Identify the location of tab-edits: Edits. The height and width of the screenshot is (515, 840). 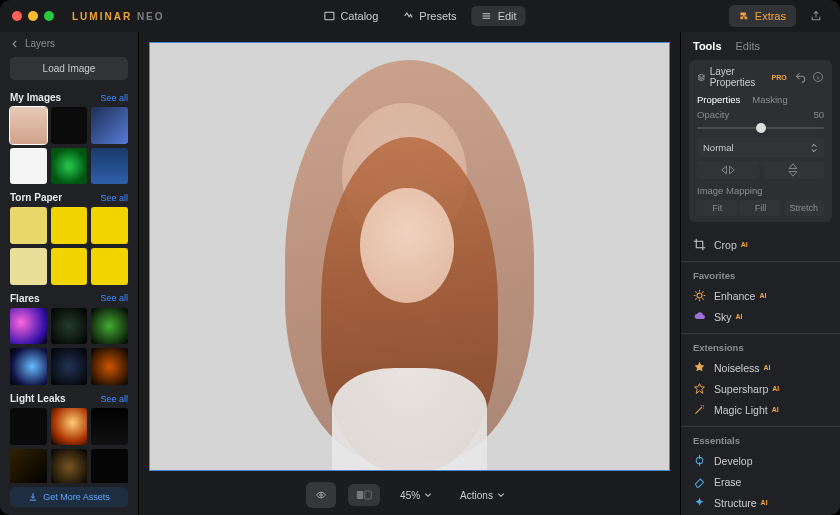
(748, 46).